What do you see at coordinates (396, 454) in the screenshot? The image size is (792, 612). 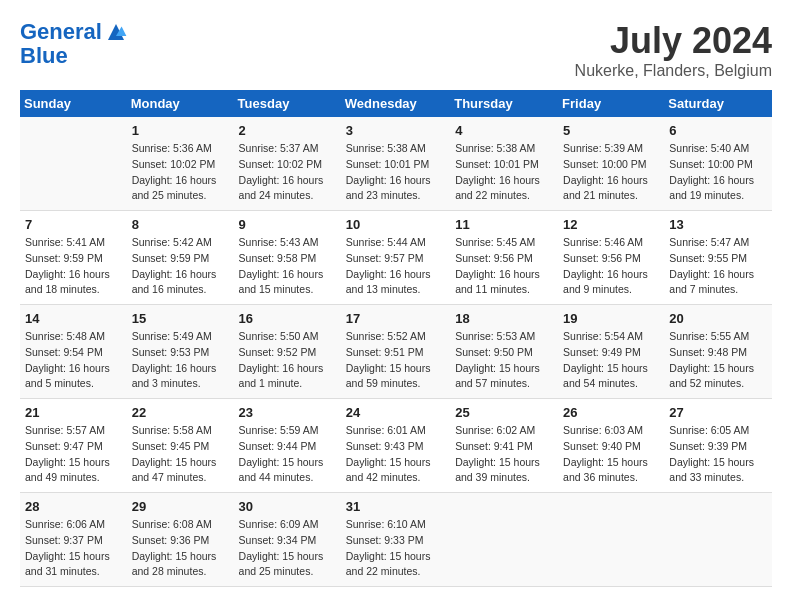 I see `day-info: Sunrise: 6:01 AMSunset: 9:43 PMDaylight:…` at bounding box center [396, 454].